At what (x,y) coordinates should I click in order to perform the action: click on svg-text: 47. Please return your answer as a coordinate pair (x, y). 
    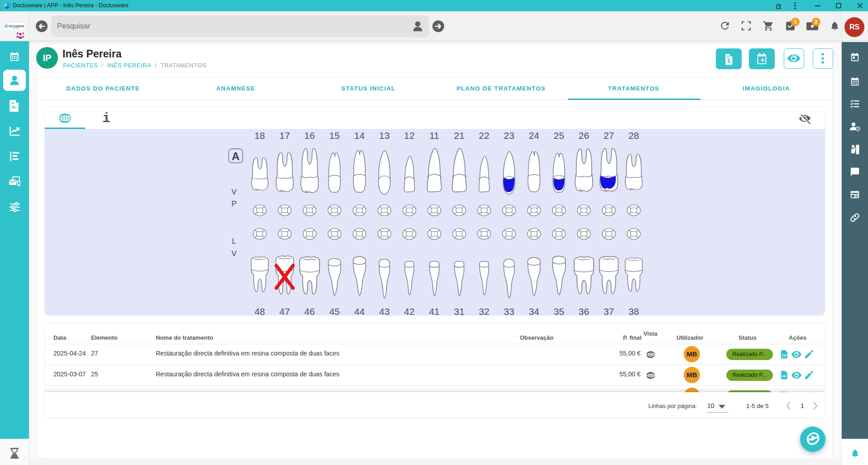
    Looking at the image, I should click on (284, 311).